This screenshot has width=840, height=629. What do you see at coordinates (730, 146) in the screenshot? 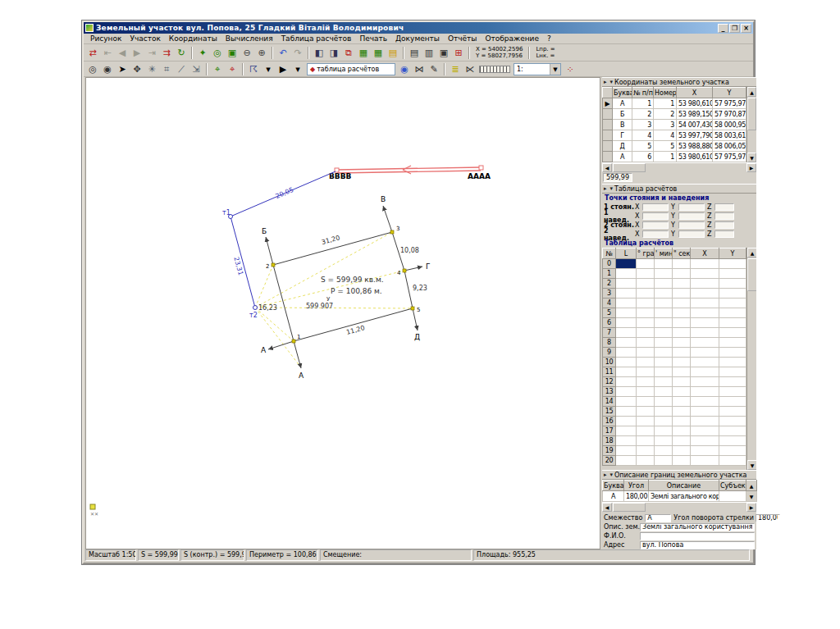
I see `coords-cell-y: 58 006,050` at bounding box center [730, 146].